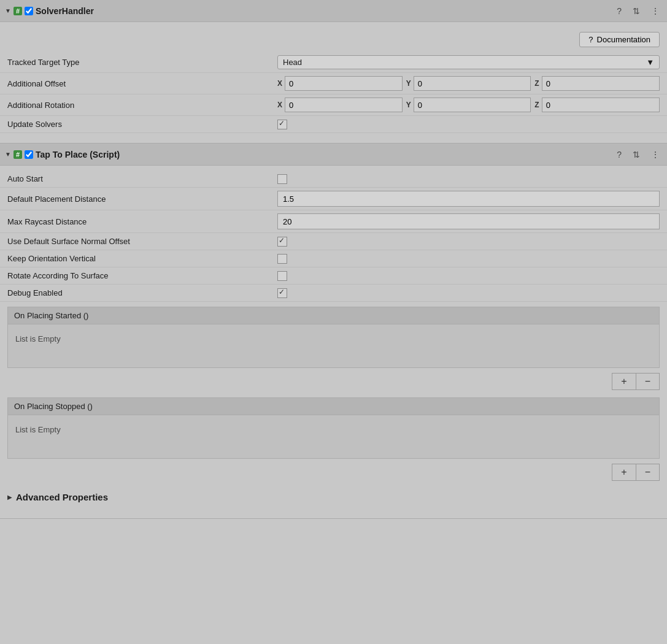 The image size is (667, 644). Describe the element at coordinates (334, 155) in the screenshot. I see `tap-to-place-header: ▼ # Tap To Place (Script) ? ⇅ ⋮` at that location.